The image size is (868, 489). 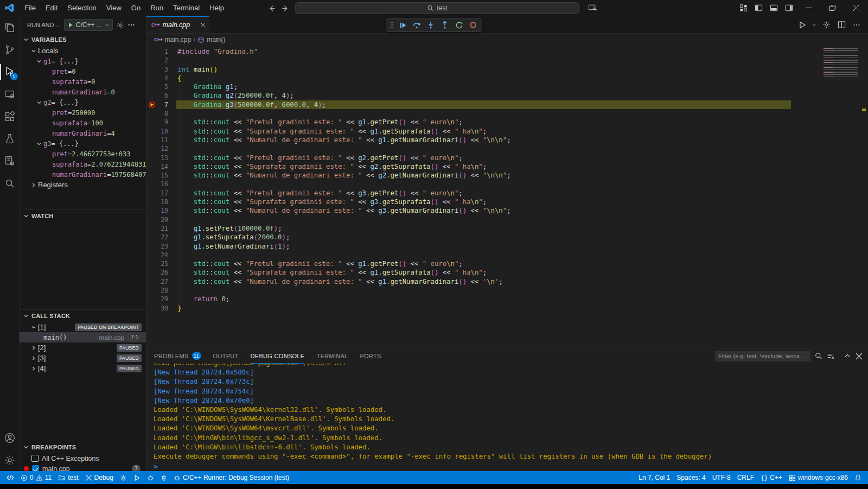 What do you see at coordinates (722, 478) in the screenshot?
I see `encoding: UTF-8` at bounding box center [722, 478].